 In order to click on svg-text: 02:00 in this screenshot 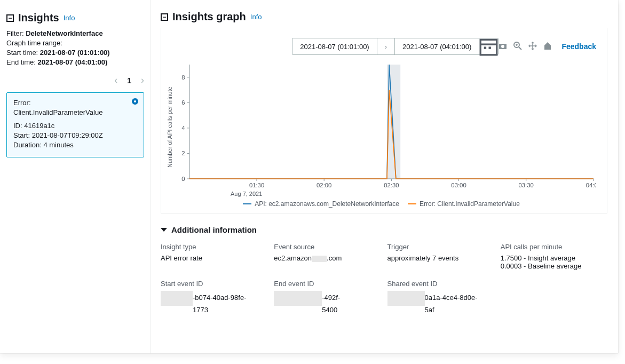, I will do `click(324, 185)`.